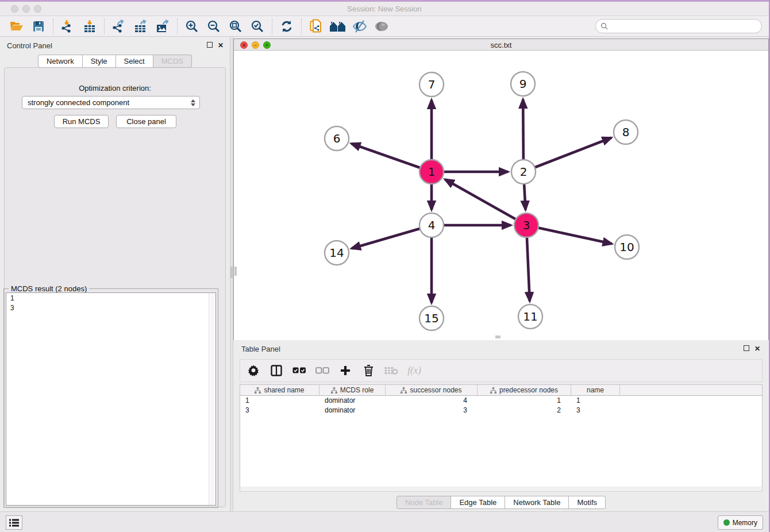 This screenshot has height=532, width=770. What do you see at coordinates (82, 122) in the screenshot?
I see `run-mcds-button: Run MCDS` at bounding box center [82, 122].